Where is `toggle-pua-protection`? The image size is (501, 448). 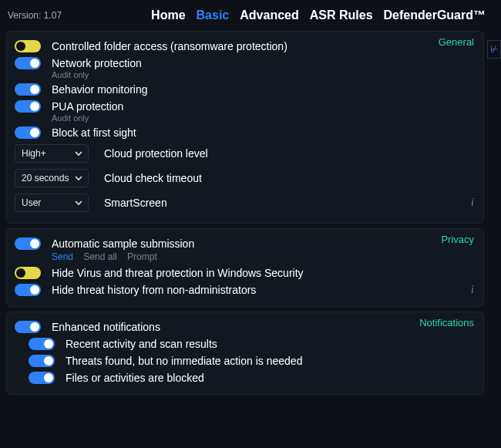 toggle-pua-protection is located at coordinates (28, 106).